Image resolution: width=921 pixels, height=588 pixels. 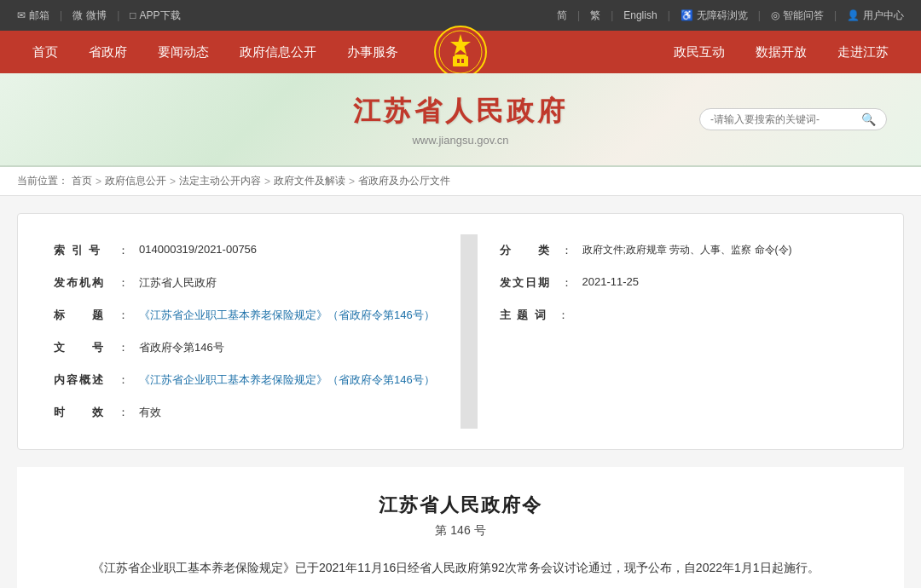 What do you see at coordinates (669, 15) in the screenshot?
I see `divider5: |` at bounding box center [669, 15].